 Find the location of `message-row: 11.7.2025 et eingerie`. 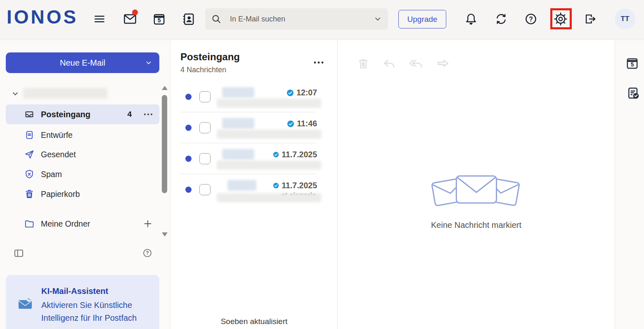

message-row: 11.7.2025 et eingerie is located at coordinates (254, 190).